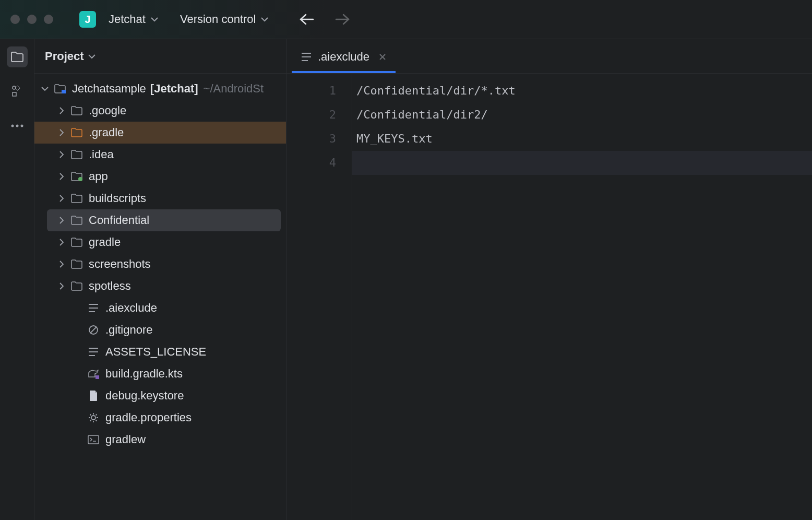 The image size is (812, 520). What do you see at coordinates (343, 58) in the screenshot?
I see `editor-tab: .aiexclude` at bounding box center [343, 58].